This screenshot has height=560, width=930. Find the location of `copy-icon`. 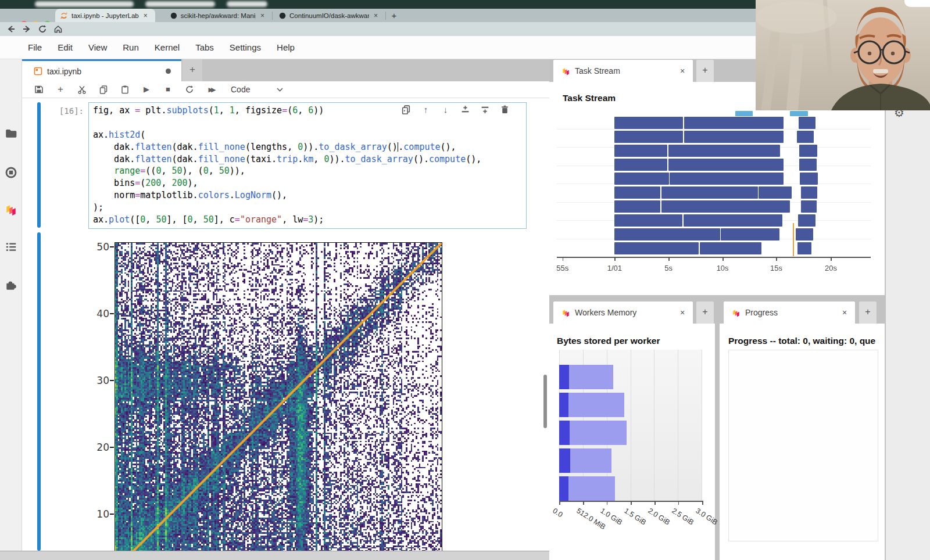

copy-icon is located at coordinates (103, 89).